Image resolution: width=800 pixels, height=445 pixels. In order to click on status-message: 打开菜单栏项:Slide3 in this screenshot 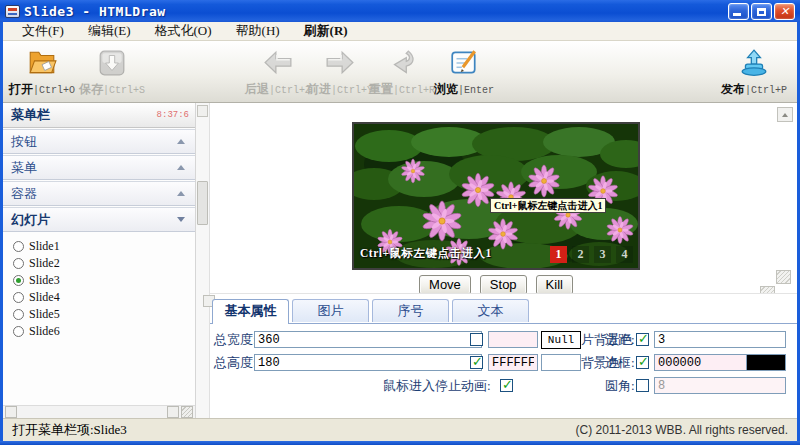, I will do `click(70, 430)`.